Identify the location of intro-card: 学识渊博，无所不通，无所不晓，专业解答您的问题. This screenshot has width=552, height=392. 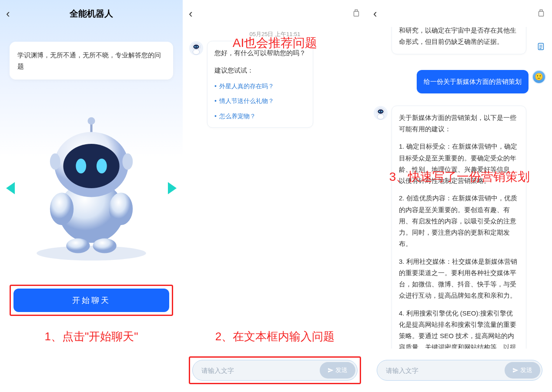
(91, 61).